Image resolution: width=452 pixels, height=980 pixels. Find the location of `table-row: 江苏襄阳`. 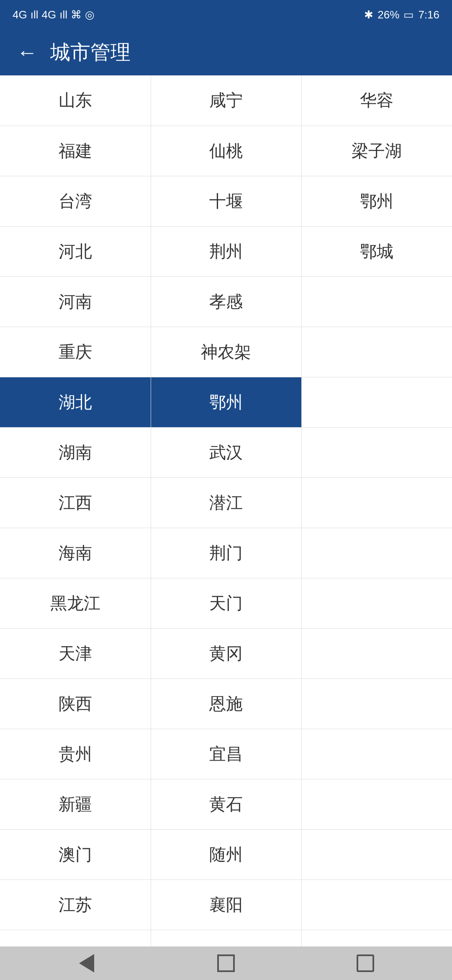

table-row: 江苏襄阳 is located at coordinates (226, 905).